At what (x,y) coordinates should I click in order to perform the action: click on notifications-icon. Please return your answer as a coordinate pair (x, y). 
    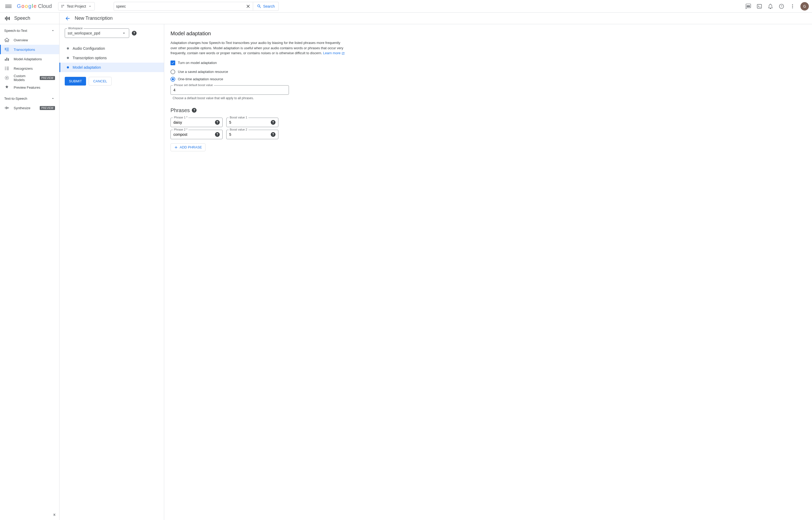
    Looking at the image, I should click on (770, 6).